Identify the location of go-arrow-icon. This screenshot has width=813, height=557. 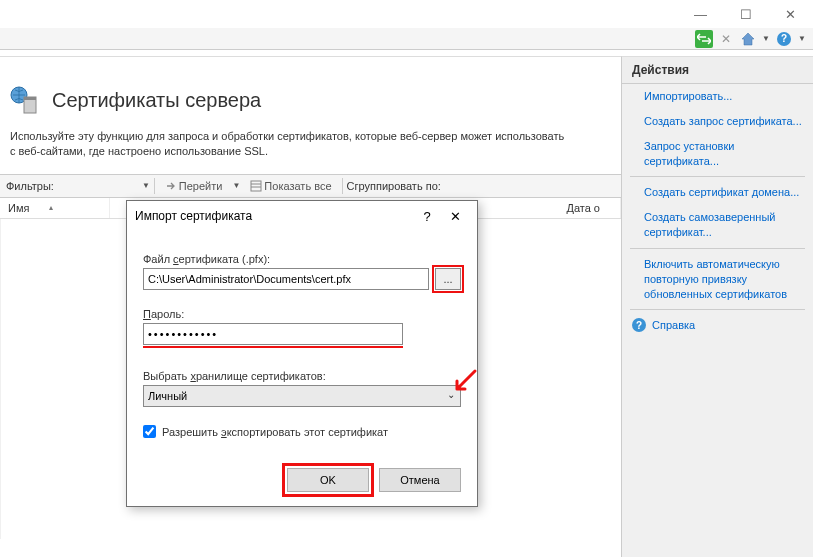
(171, 186).